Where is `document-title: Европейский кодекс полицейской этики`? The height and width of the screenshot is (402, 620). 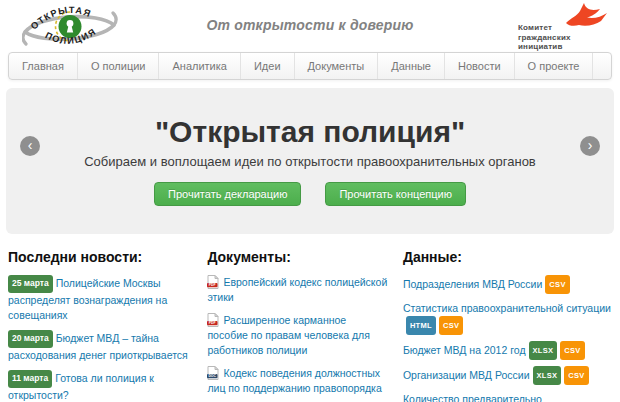 document-title: Европейский кодекс полицейской этики is located at coordinates (297, 290).